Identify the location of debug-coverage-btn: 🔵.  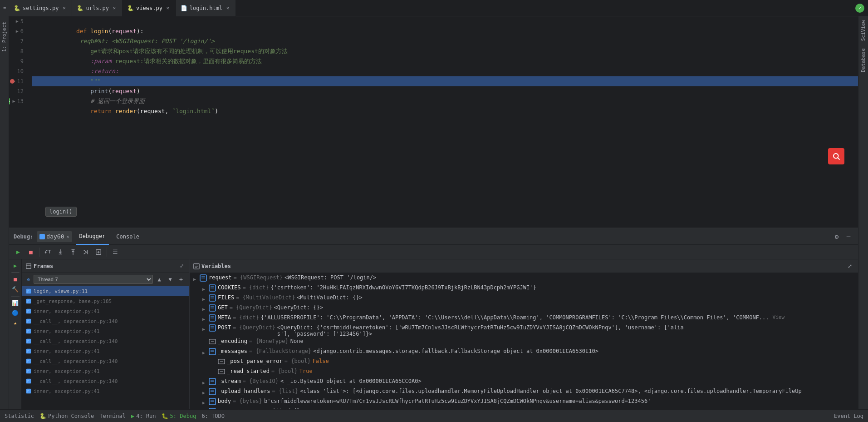
(15, 313).